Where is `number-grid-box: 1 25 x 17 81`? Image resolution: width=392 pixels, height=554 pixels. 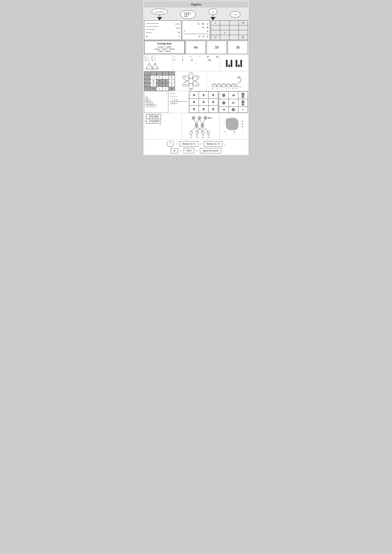
number-grid-box: 1 25 x 17 81 is located at coordinates (229, 30).